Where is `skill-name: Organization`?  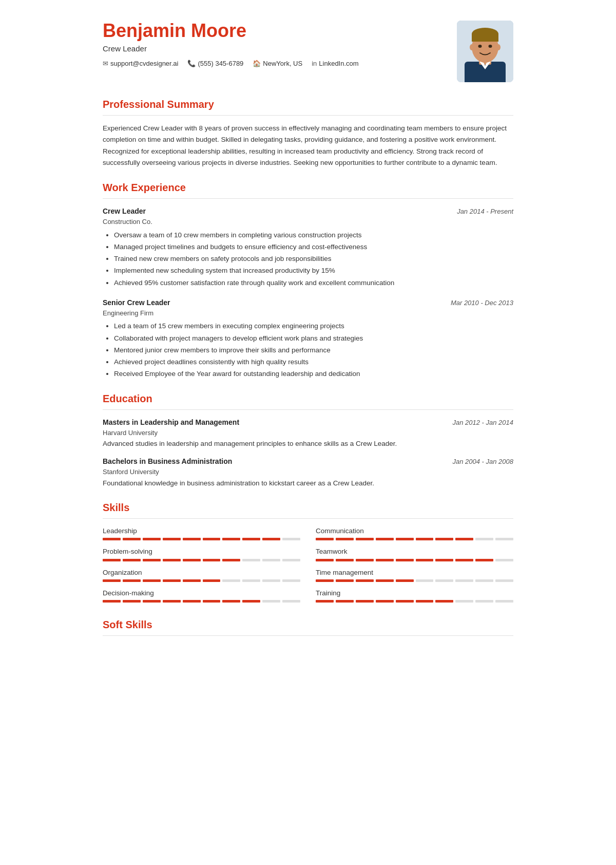 skill-name: Organization is located at coordinates (201, 573).